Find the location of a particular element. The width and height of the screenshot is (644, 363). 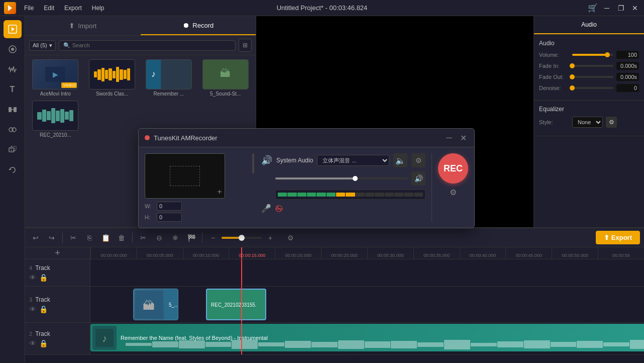

track-lock-btn-4: 🔒 is located at coordinates (43, 278).